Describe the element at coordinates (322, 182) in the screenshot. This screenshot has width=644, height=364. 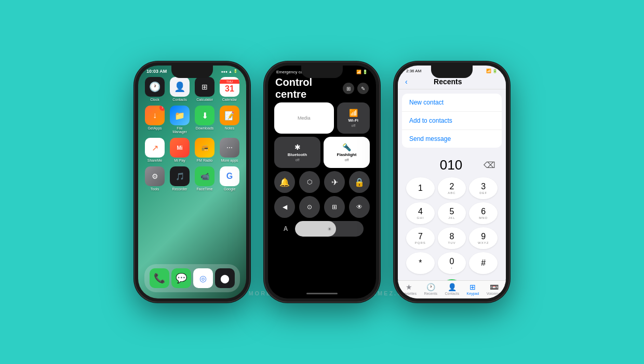
I see `phone-2-screen: Emergency calls o 📶 🔋 Control centre ⊞ ✎…` at that location.